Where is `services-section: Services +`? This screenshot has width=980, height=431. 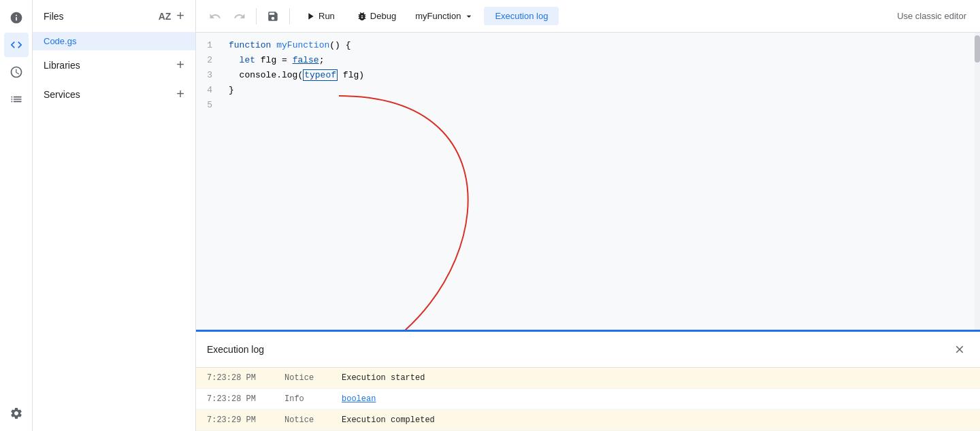
services-section: Services + is located at coordinates (114, 94).